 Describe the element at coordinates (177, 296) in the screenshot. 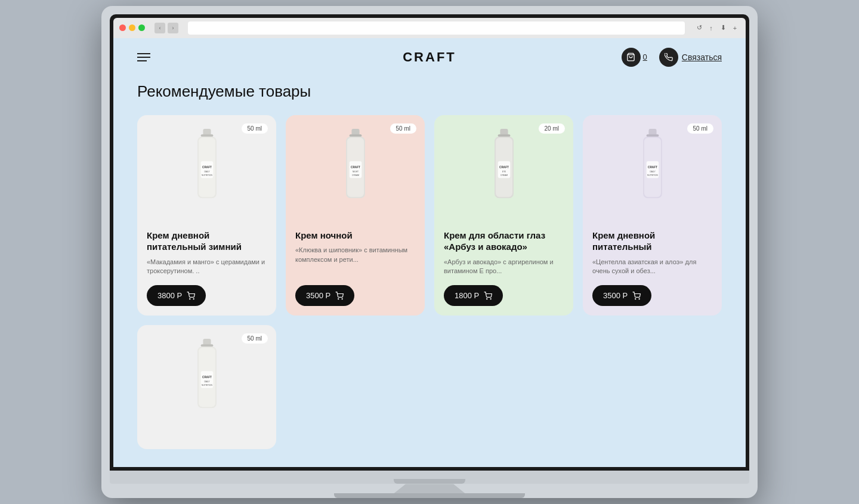

I see `add-to-cart-button-1: 3800 Р` at that location.